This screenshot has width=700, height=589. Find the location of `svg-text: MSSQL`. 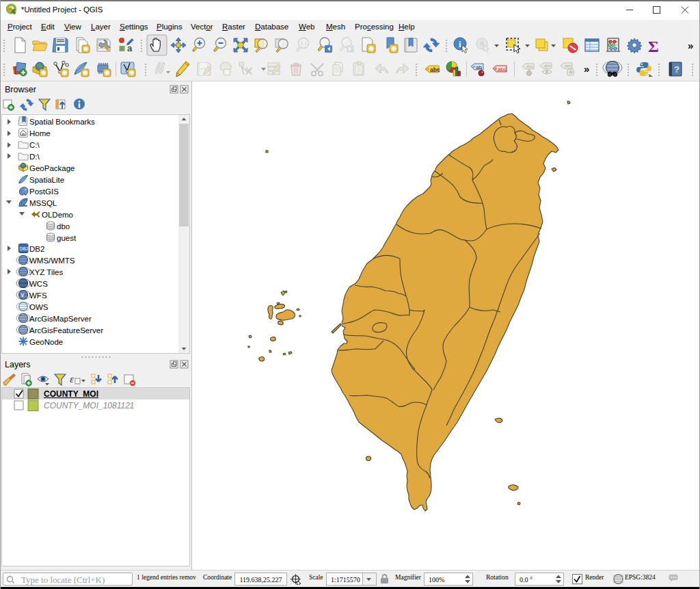

svg-text: MSSQL is located at coordinates (44, 203).